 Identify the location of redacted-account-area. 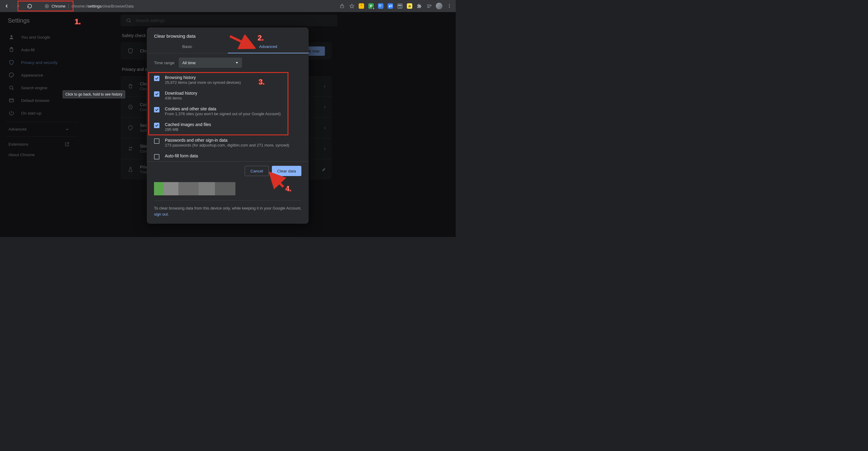
(195, 189).